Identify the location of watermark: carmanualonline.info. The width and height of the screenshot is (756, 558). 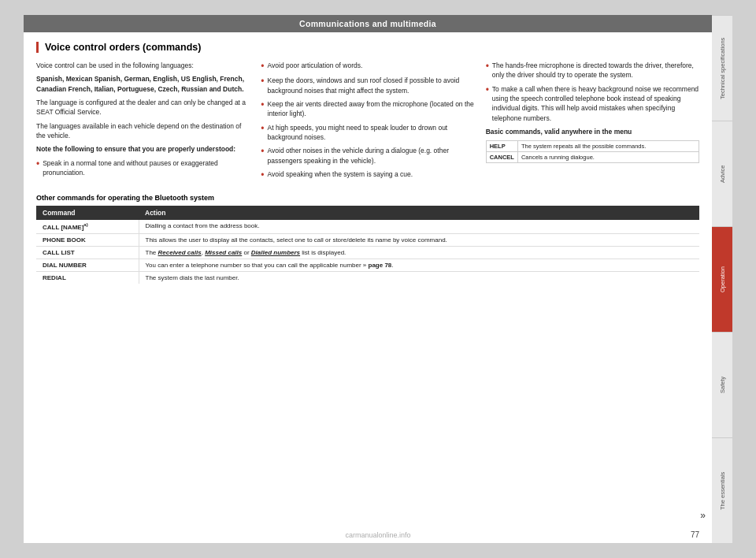
(378, 535).